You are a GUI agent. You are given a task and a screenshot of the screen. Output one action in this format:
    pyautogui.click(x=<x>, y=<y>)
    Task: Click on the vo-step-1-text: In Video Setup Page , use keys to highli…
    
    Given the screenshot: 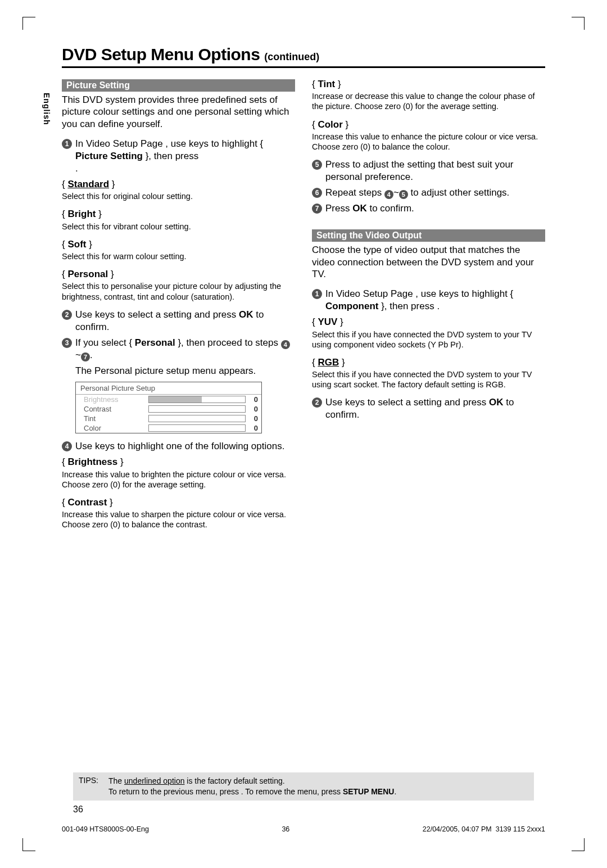 What is the action you would take?
    pyautogui.click(x=435, y=300)
    